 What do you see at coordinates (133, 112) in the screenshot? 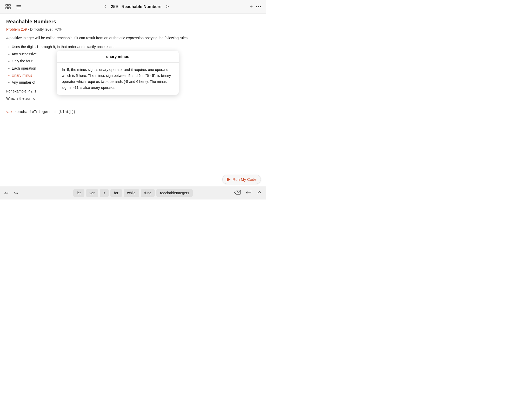
I see `code-line-1: var reachableIntegers = [UInt]()` at bounding box center [133, 112].